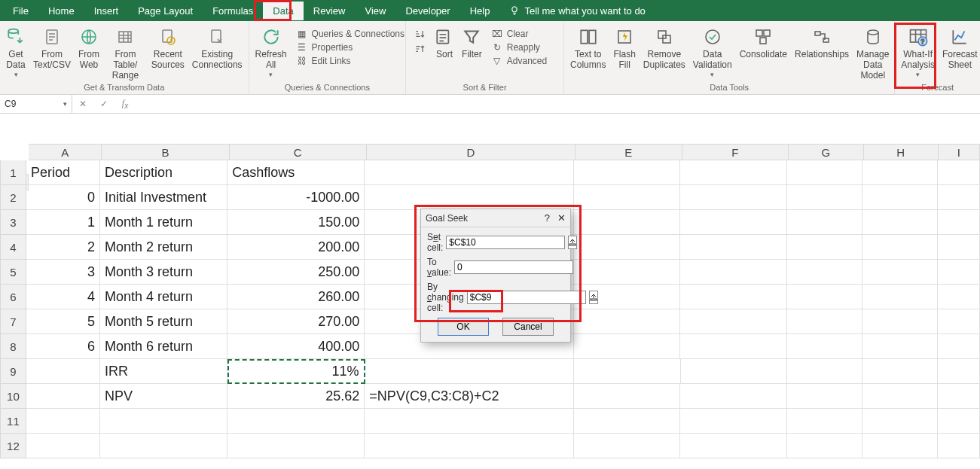 Image resolution: width=980 pixels, height=469 pixels. Describe the element at coordinates (14, 173) in the screenshot. I see `row-header-1: 1` at that location.